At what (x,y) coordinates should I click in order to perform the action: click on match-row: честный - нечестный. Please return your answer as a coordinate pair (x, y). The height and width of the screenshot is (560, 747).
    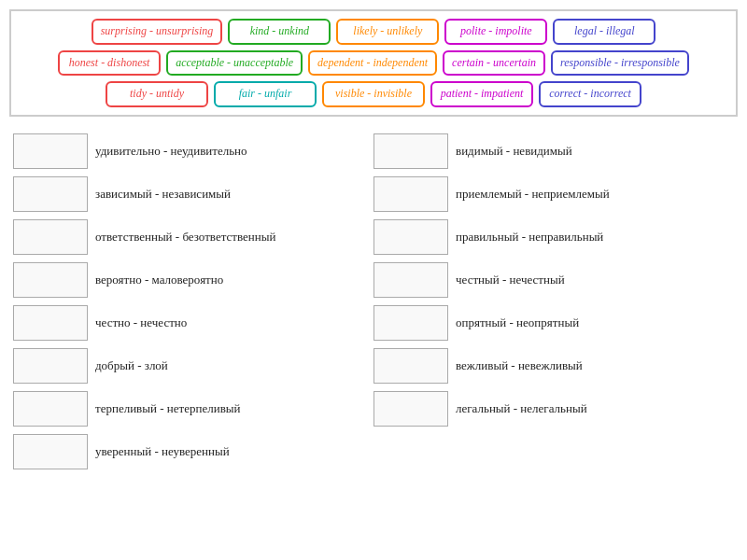
    Looking at the image, I should click on (554, 280).